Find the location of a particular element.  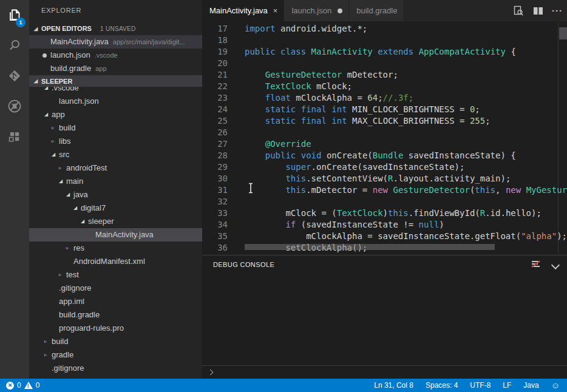

preview-icon is located at coordinates (518, 11).